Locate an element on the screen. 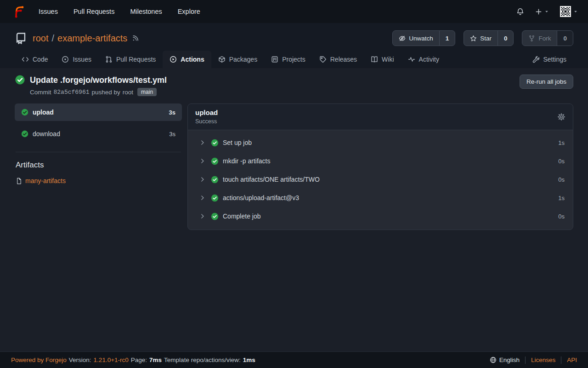 The height and width of the screenshot is (368, 588). repo-owner-link: root is located at coordinates (40, 39).